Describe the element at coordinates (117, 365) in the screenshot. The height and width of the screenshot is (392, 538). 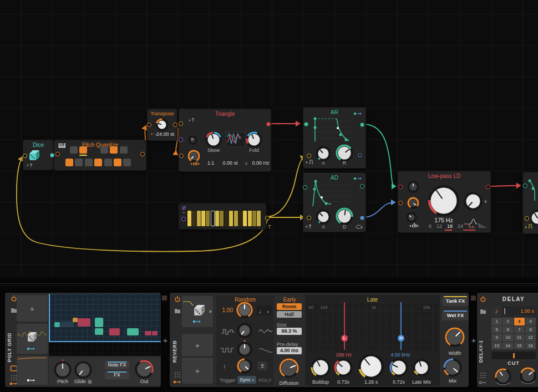
I see `note-fx-button: Note FX` at that location.